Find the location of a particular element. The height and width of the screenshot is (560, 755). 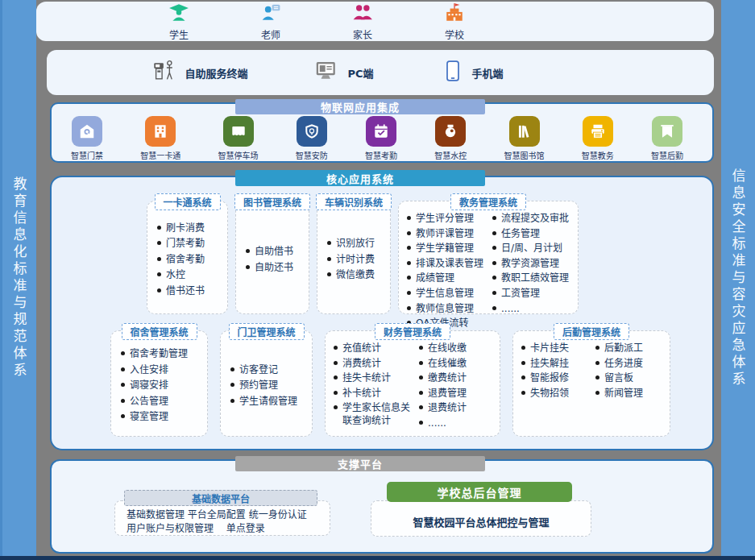

iot-label: 智慧教务 is located at coordinates (598, 155).